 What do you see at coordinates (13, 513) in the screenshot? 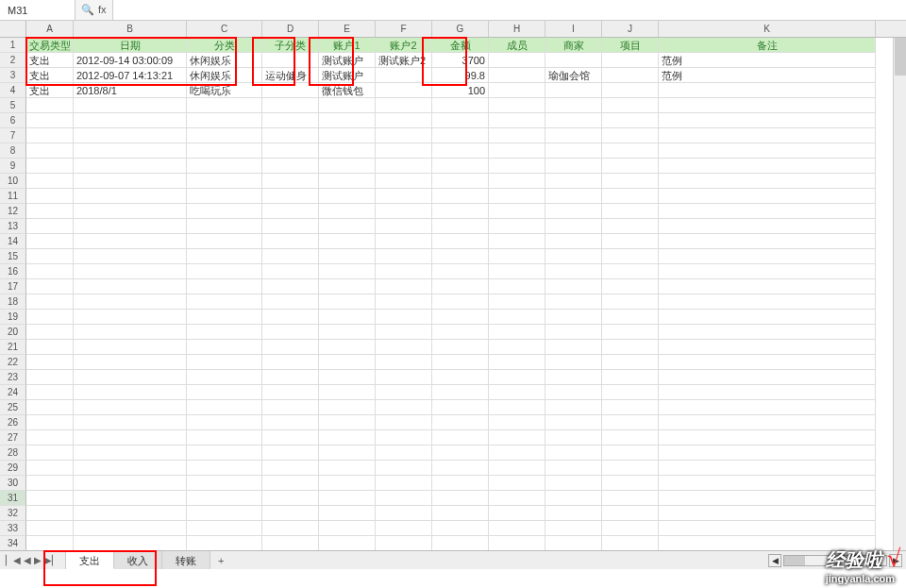
I see `row-header: 32` at bounding box center [13, 513].